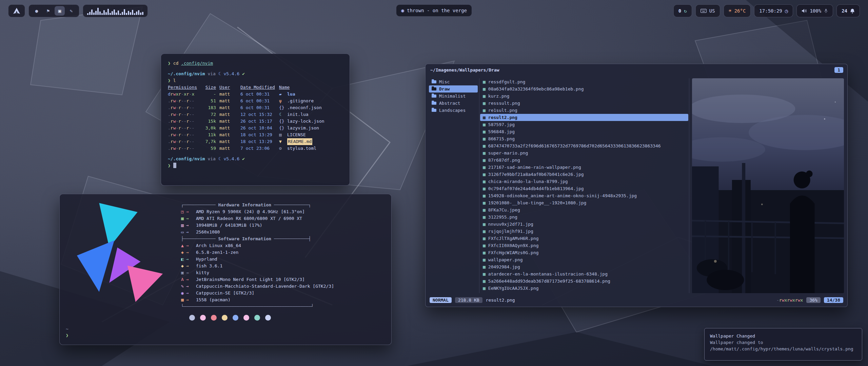  What do you see at coordinates (584, 217) in the screenshot?
I see `file-item: 3122955.png` at bounding box center [584, 217].